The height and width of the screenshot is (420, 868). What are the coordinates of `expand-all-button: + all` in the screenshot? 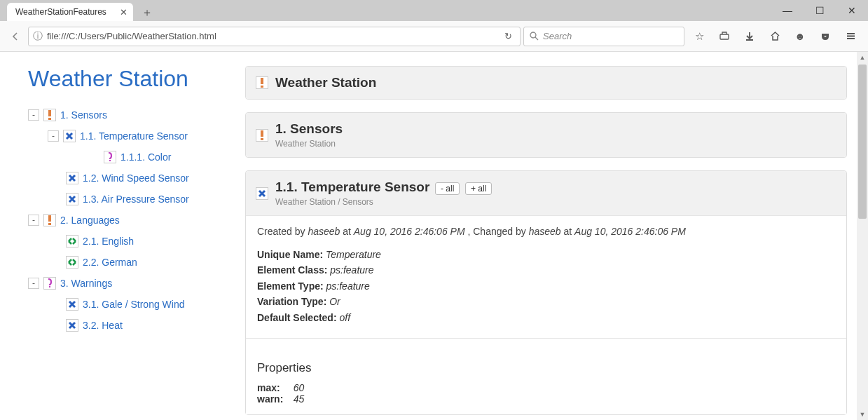 It's located at (478, 189).